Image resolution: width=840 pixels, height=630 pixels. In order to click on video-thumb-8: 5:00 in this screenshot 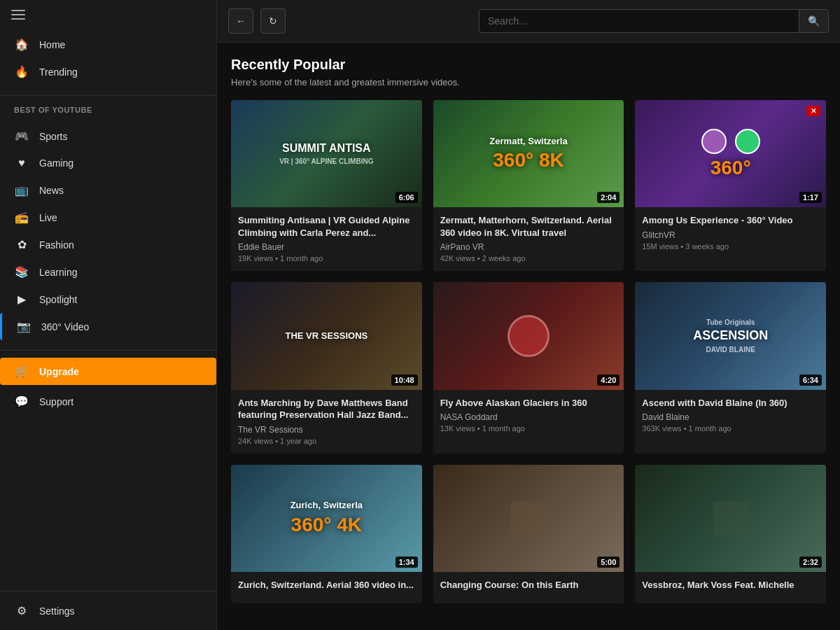, I will do `click(529, 518)`.